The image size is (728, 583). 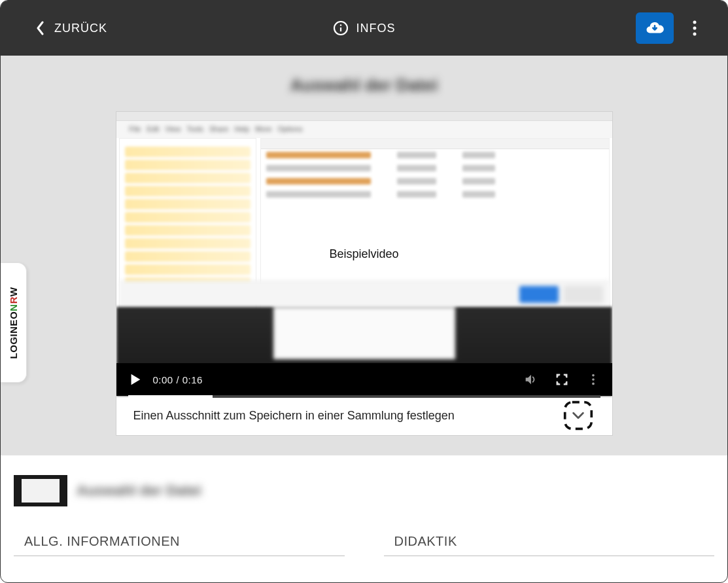 I want to click on logineo-label: LOGINEONRW, so click(x=13, y=323).